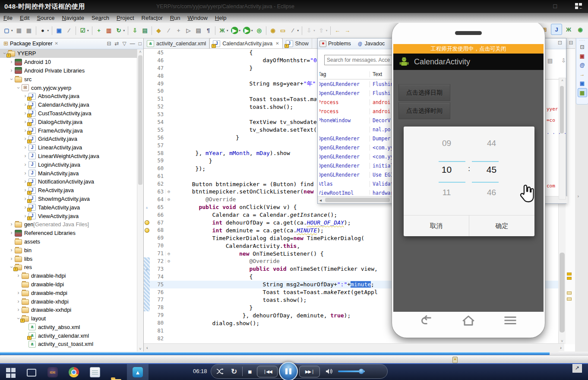  Describe the element at coordinates (109, 31) in the screenshot. I see `sdk-manager-icon: ▥` at that location.